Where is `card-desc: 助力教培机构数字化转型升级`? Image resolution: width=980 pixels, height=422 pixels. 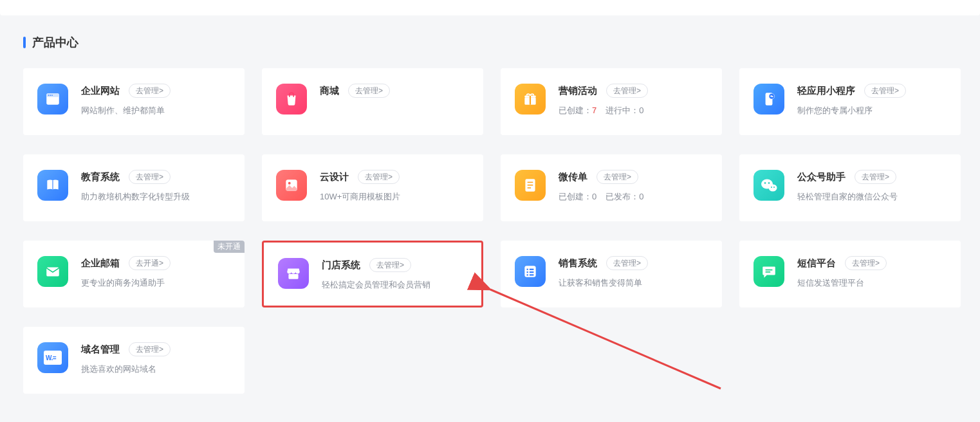 card-desc: 助力教培机构数字化转型升级 is located at coordinates (156, 197).